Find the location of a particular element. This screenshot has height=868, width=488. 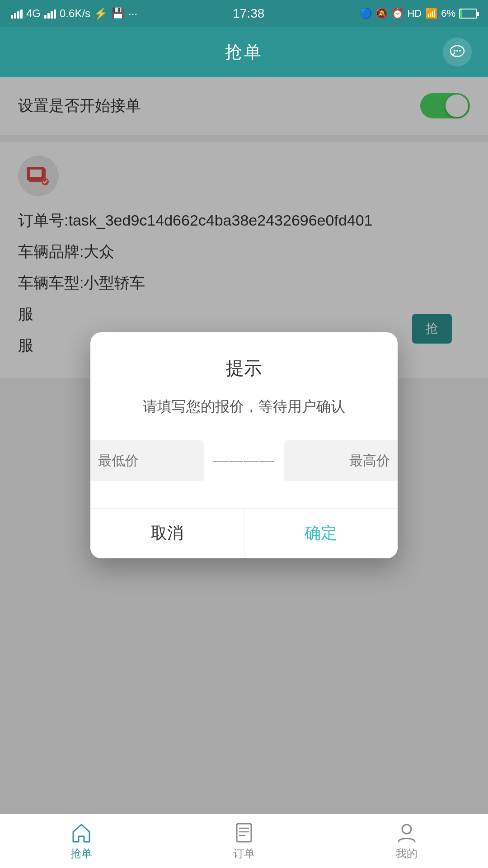

status-time: 17:38 is located at coordinates (249, 14).